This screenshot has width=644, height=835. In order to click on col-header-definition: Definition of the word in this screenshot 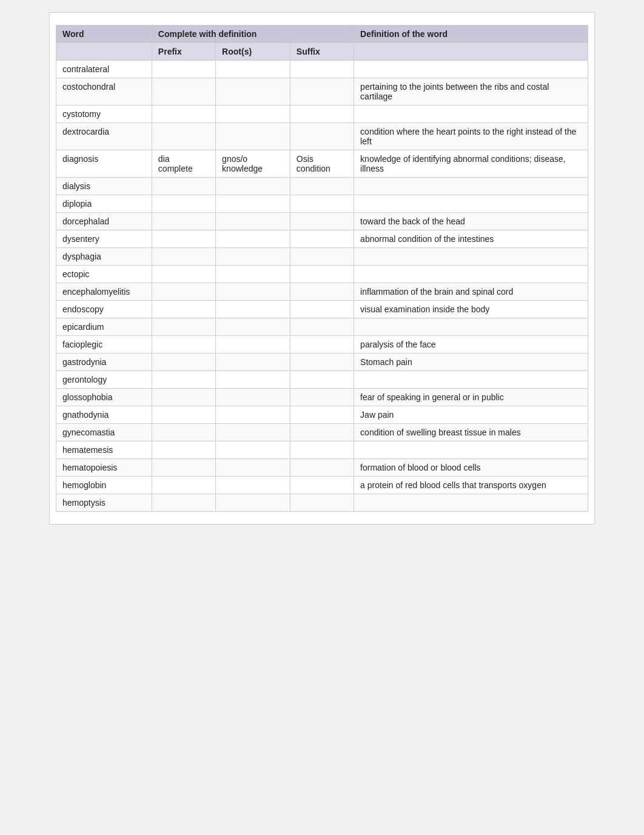, I will do `click(471, 34)`.